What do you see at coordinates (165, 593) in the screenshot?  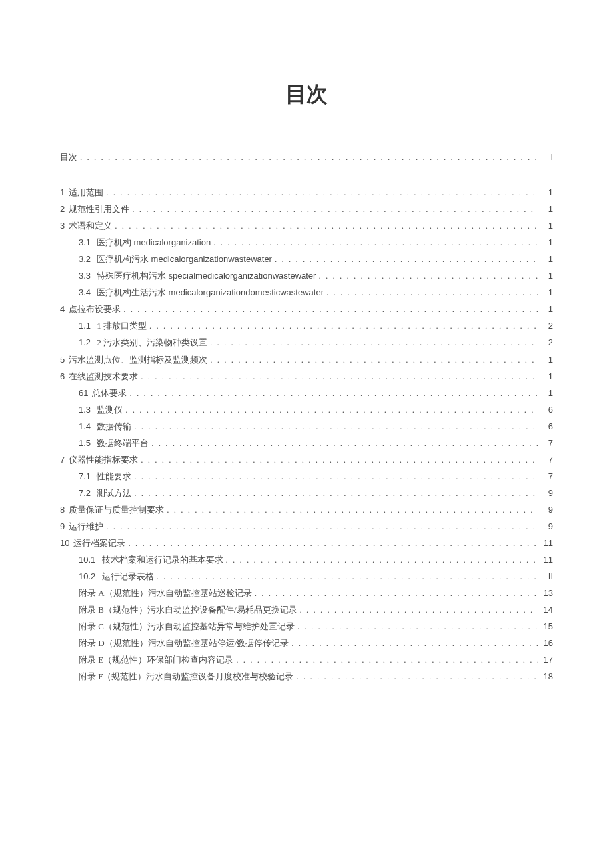 I see `toc-entry-label: 附录 A（规范性）污水自动监控基站巡检记录` at bounding box center [165, 593].